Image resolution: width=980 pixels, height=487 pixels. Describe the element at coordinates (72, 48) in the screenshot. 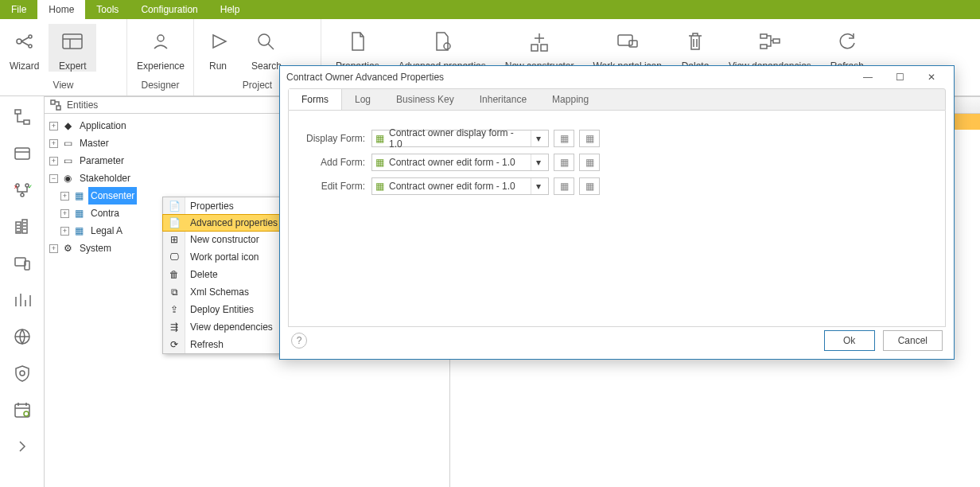

I see `ribbon-expert-button: Expert` at that location.